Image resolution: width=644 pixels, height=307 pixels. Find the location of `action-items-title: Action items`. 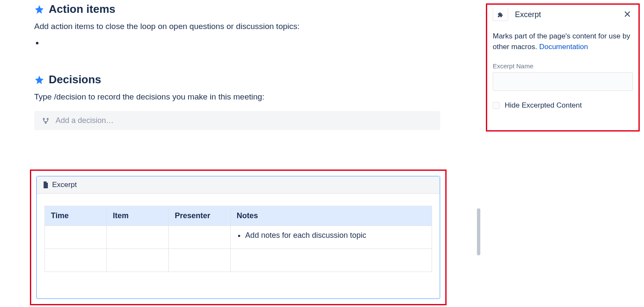

action-items-title: Action items is located at coordinates (82, 9).